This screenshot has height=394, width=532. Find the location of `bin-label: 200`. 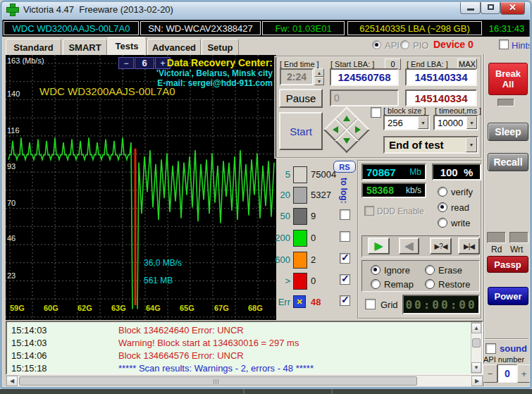

bin-label: 200 is located at coordinates (279, 238).